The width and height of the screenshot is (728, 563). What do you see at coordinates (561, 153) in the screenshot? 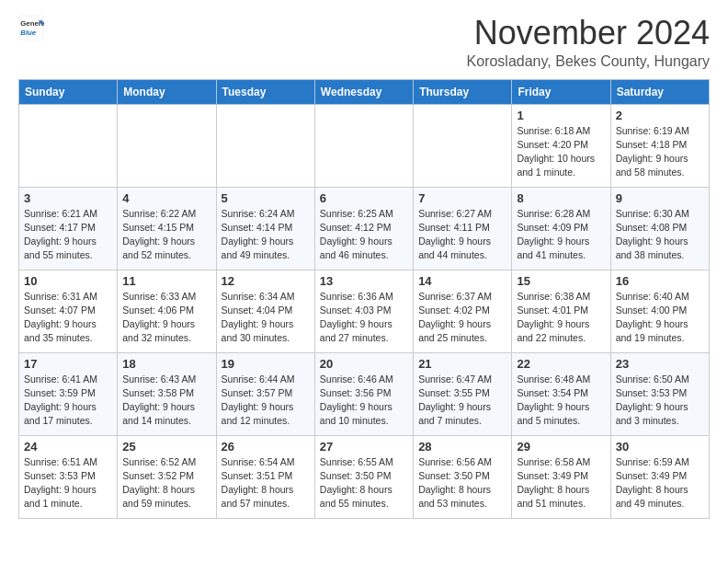
I see `day-info: Sunrise: 6:18 AM Sunset: 4:20 PM Dayligh…` at bounding box center [561, 153].